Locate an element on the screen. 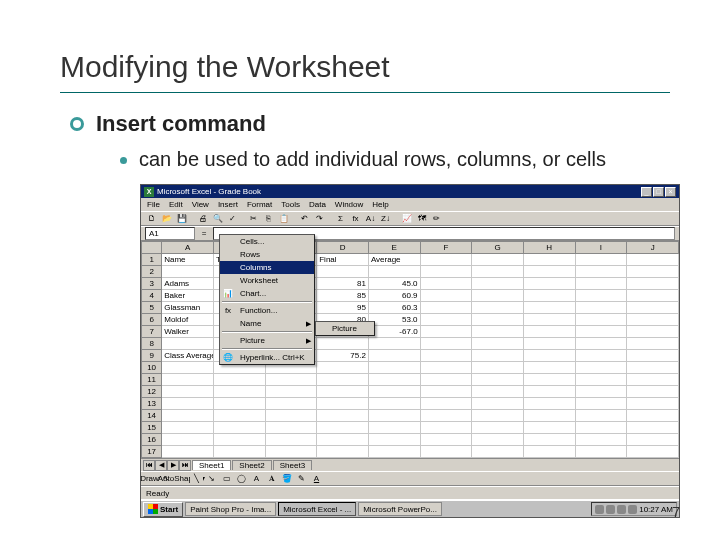  taskbar-app: Microsoft Excel - ... is located at coordinates (317, 509).